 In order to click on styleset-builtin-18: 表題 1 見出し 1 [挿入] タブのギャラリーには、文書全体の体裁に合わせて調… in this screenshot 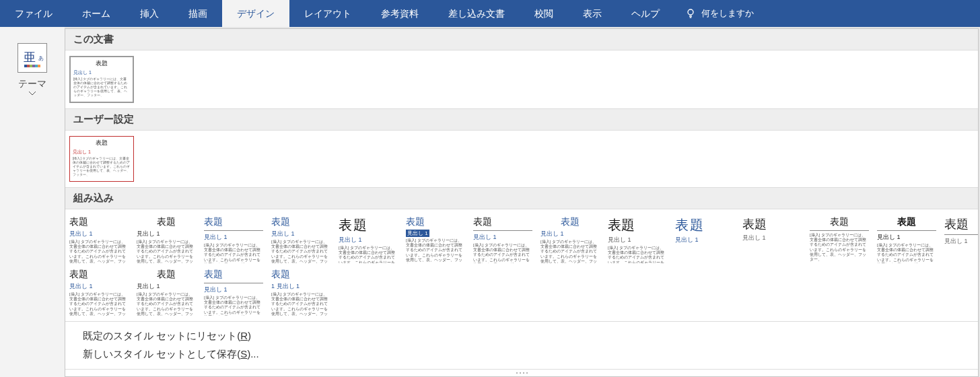, I will do `click(301, 291)`.